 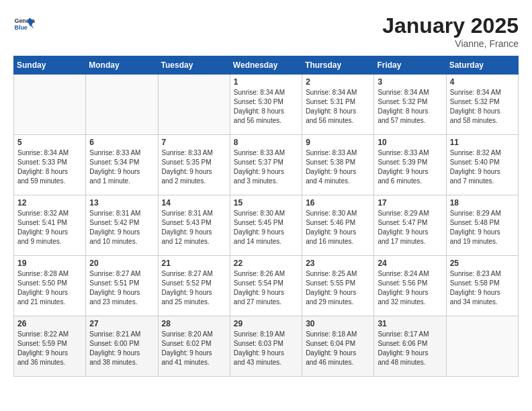 What do you see at coordinates (266, 167) in the screenshot?
I see `cell-content: Sunrise: 8:33 AM Sunset: 5:37 PM Dayligh…` at bounding box center [266, 167].